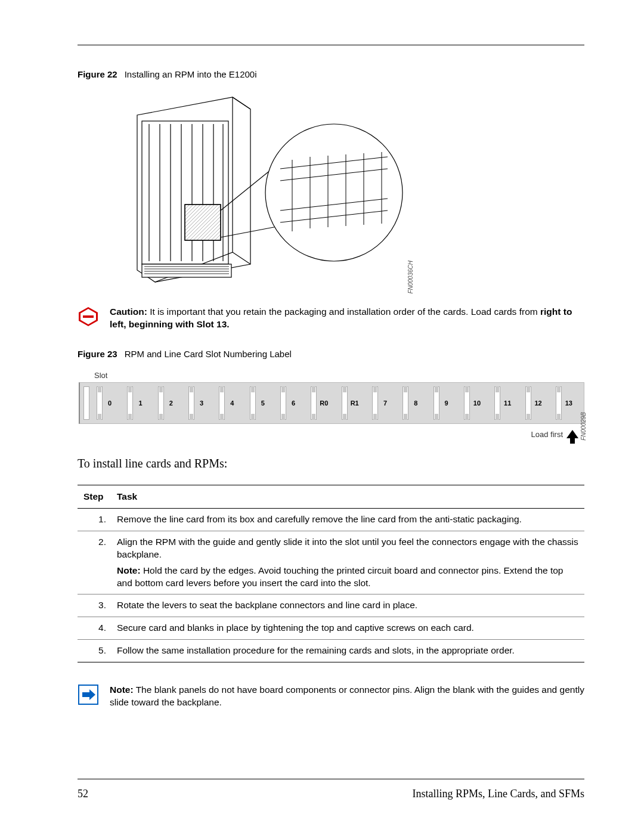  Describe the element at coordinates (351, 628) in the screenshot. I see `task-cell: Secure card and blanks in place by tight…` at that location.